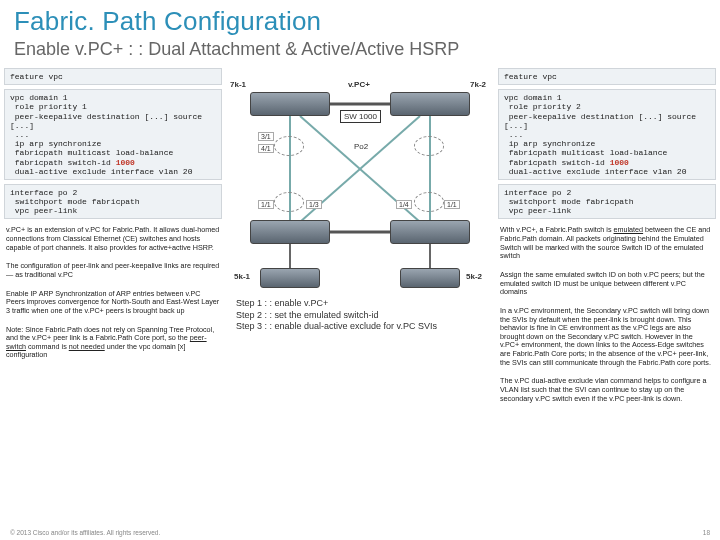 The width and height of the screenshot is (720, 540). I want to click on right-note-3: In a v.PC environment, the Secondary v.P…, so click(607, 337).